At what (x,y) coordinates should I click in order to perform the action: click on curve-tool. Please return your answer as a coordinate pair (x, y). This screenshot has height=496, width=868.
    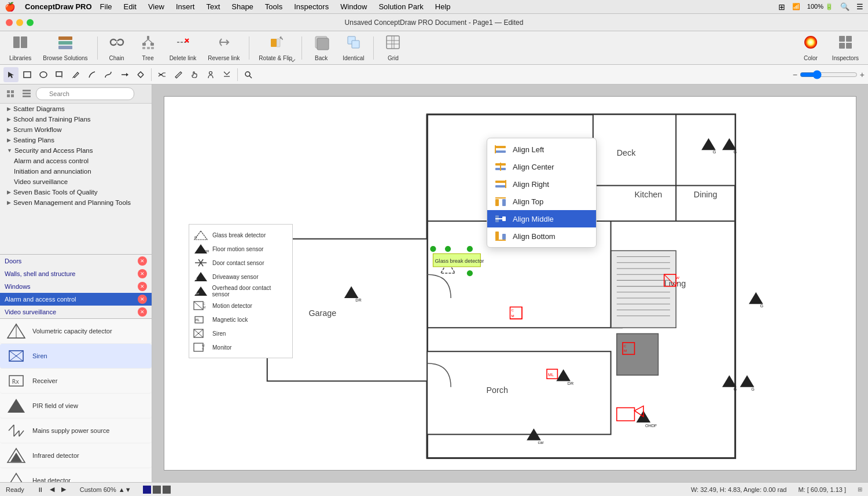
    Looking at the image, I should click on (108, 75).